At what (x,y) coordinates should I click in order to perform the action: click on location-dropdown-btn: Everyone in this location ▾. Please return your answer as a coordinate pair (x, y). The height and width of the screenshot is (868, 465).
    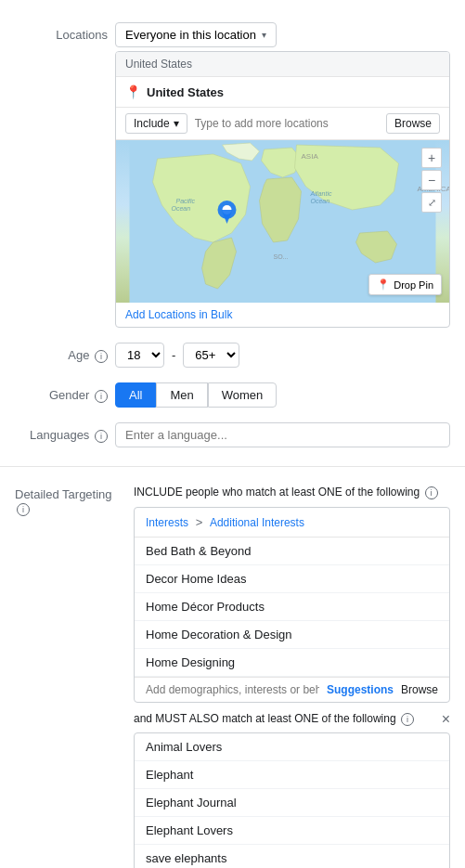
    Looking at the image, I should click on (196, 35).